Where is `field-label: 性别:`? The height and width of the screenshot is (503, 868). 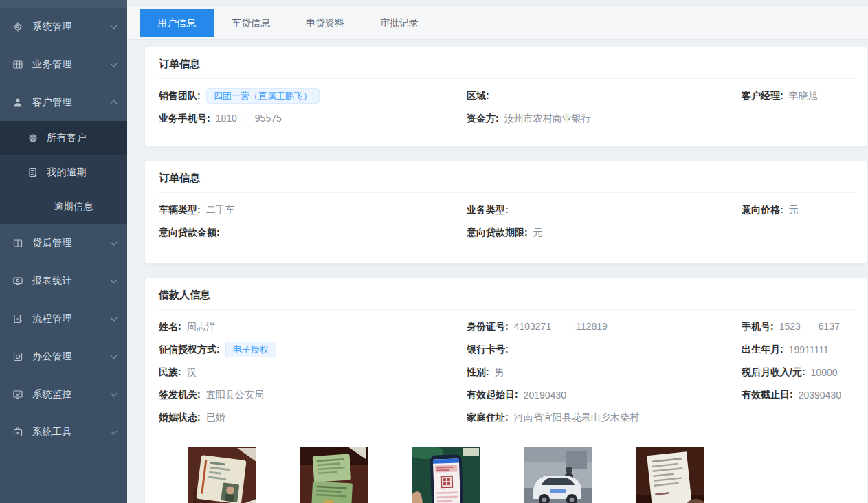 field-label: 性别: is located at coordinates (478, 372).